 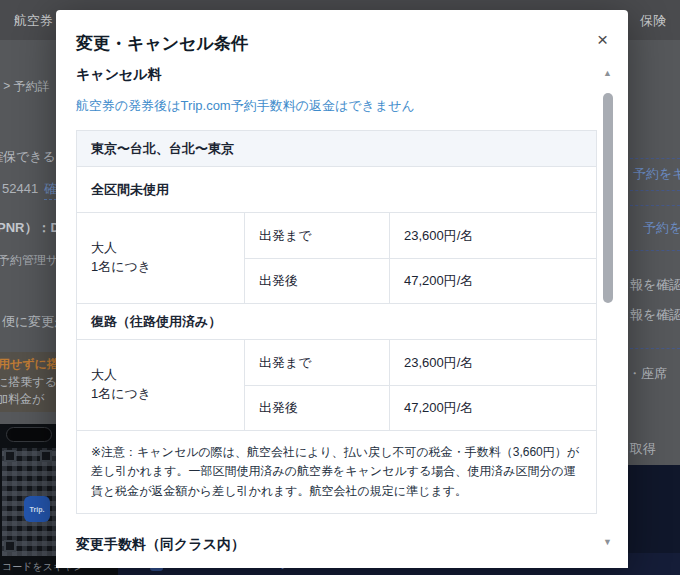 What do you see at coordinates (602, 40) in the screenshot?
I see `close-icon: ×` at bounding box center [602, 40].